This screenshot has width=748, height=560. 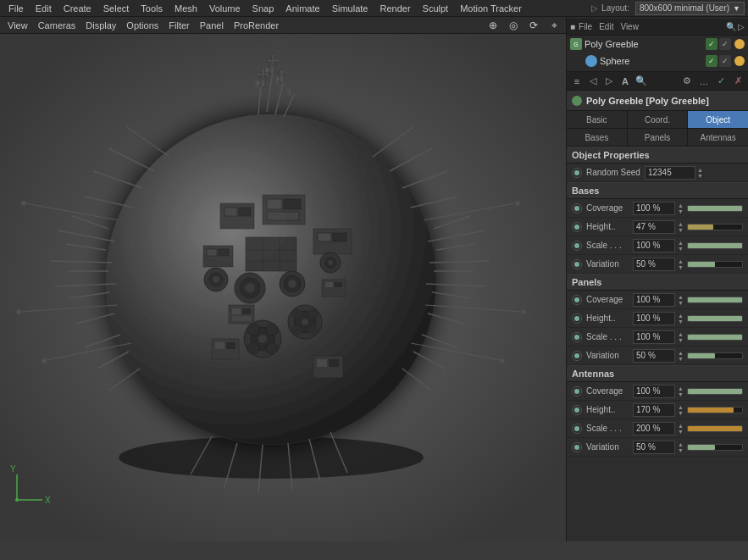 I want to click on antennas-height-arrows: ▲ ▼, so click(x=681, y=410).